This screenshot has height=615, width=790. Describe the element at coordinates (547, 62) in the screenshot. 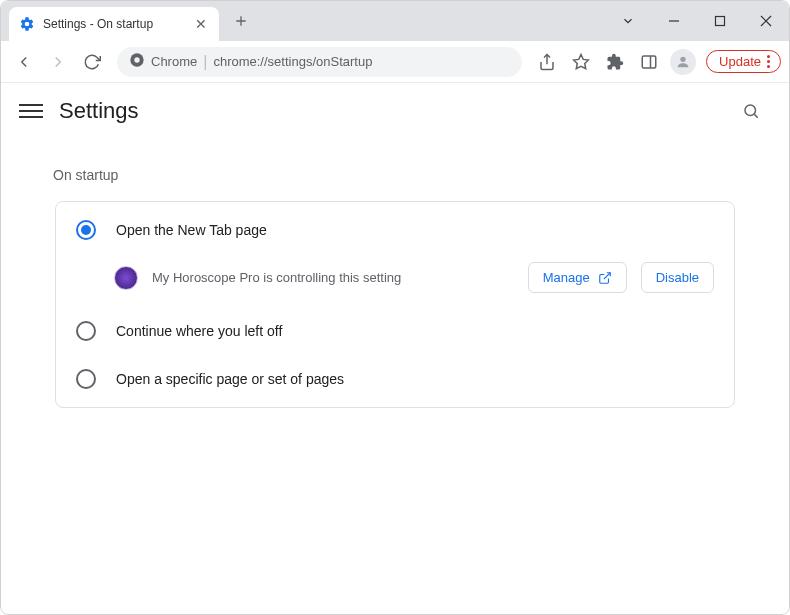

I see `share-icon` at that location.